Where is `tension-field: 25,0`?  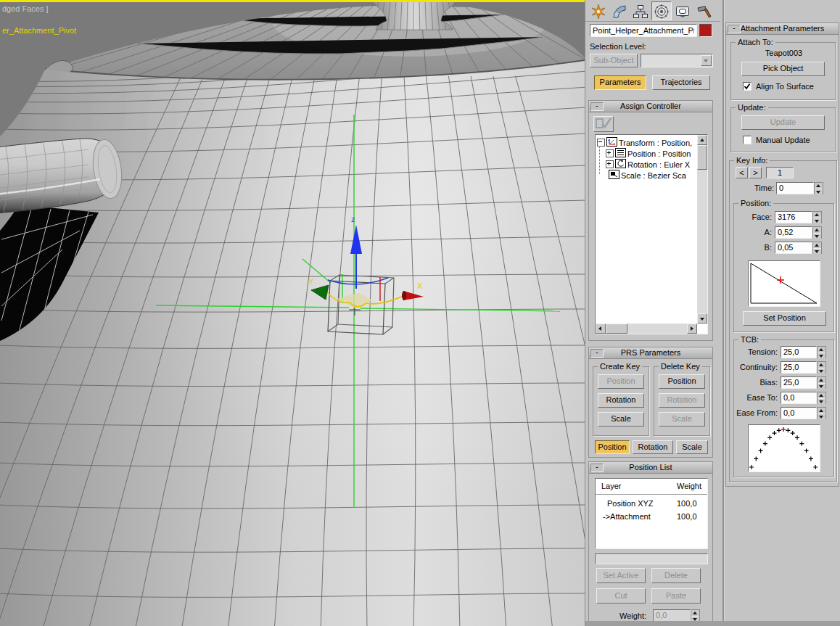
tension-field: 25,0 is located at coordinates (799, 353).